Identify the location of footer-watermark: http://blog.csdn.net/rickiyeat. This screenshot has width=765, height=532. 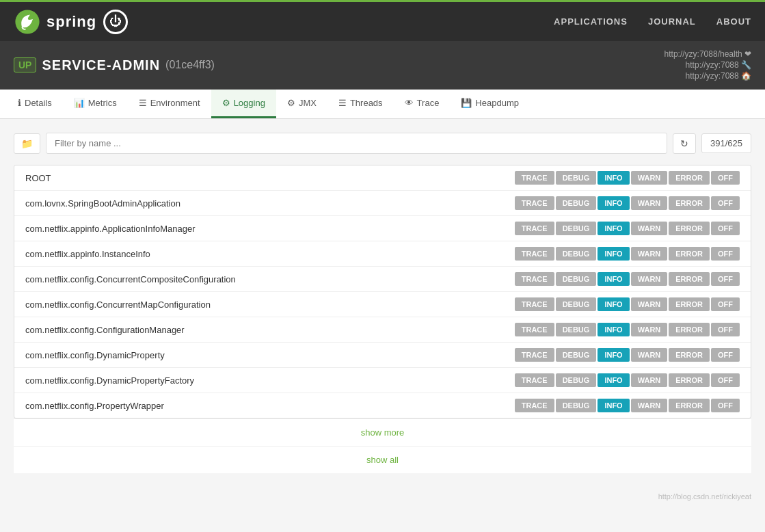
(383, 496).